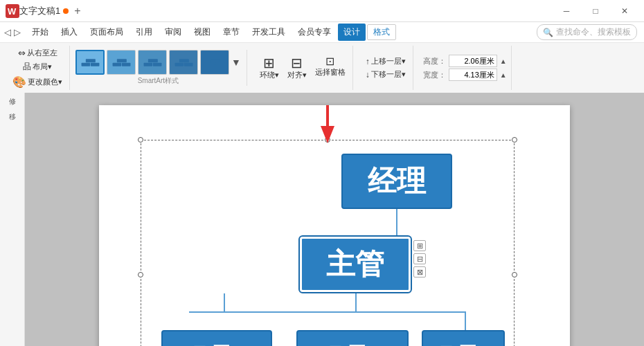 This screenshot has width=644, height=346. I want to click on handle-ml, so click(141, 275).